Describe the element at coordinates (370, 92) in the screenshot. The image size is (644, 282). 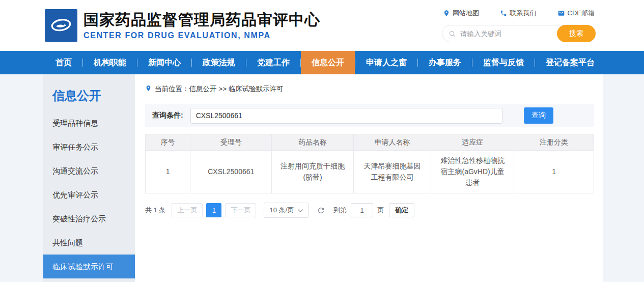
I see `breadcrumb: 当前位置：信息公开 >> 临床试验默示许可` at that location.